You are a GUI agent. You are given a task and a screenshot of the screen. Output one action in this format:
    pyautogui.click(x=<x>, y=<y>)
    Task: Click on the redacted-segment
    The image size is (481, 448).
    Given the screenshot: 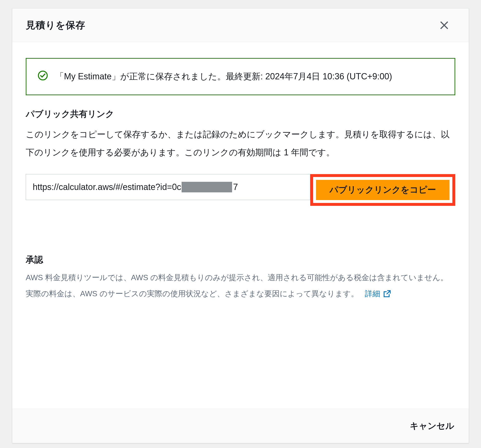 What is the action you would take?
    pyautogui.click(x=207, y=187)
    